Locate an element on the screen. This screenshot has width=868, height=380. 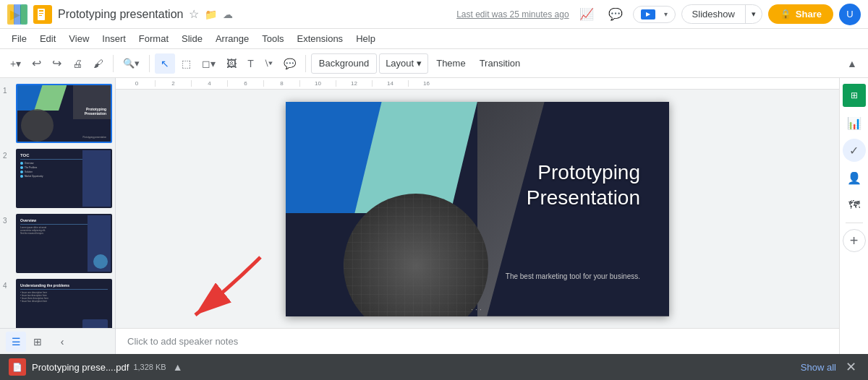
right-sidebar: ⊞ 📊 ✓ 👤 🗺 + is located at coordinates (854, 216).